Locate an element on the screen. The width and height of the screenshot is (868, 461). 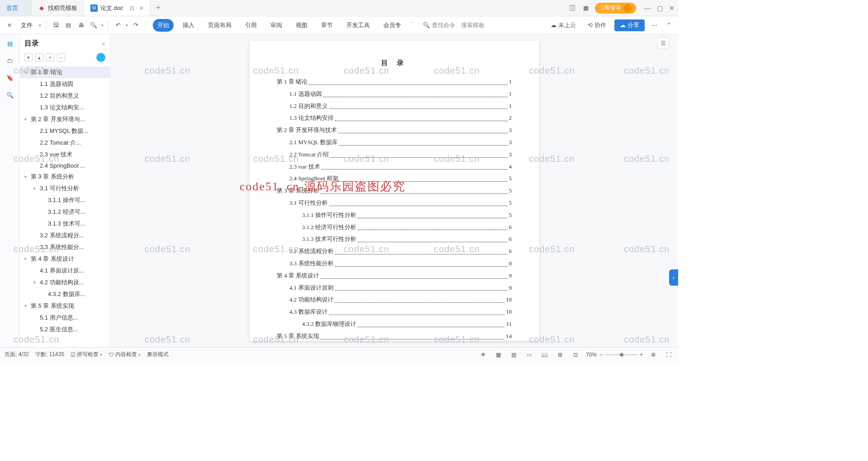
menu-view: 视图 is located at coordinates (302, 25).